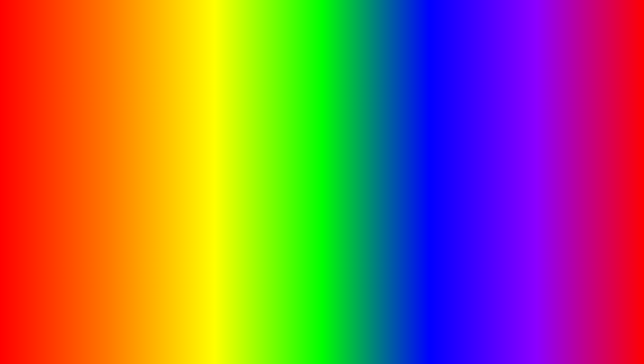 The height and width of the screenshot is (364, 644). Describe the element at coordinates (102, 161) in the screenshot. I see `farm-item-3-toggle` at that location.